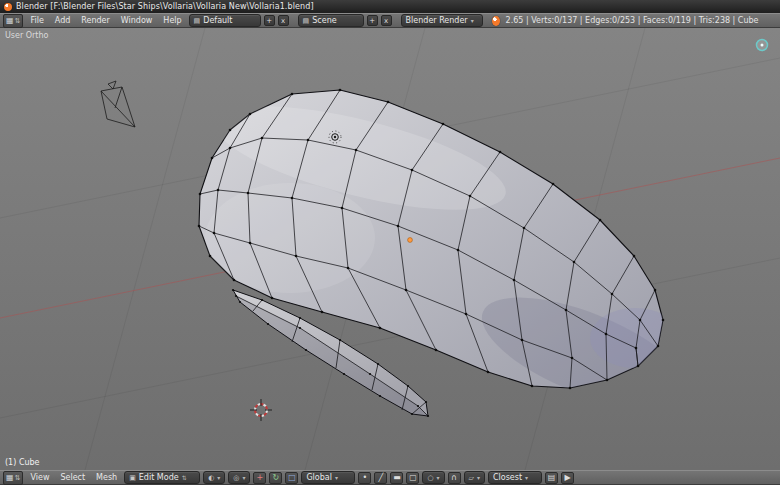 The height and width of the screenshot is (485, 780). Describe the element at coordinates (63, 20) in the screenshot. I see `menu-add: Add` at that location.